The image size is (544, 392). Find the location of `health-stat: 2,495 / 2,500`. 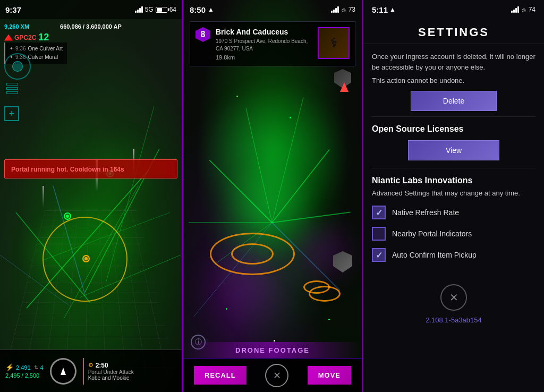

health-stat: 2,495 / 2,500 is located at coordinates (24, 376).